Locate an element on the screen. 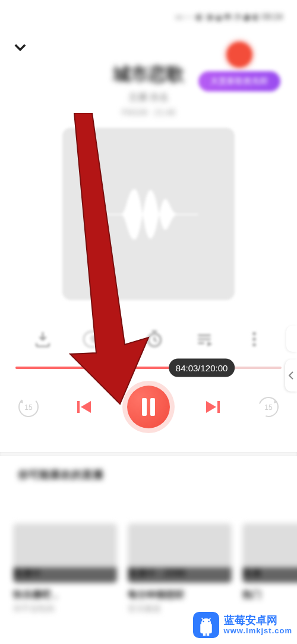 The height and width of the screenshot is (644, 297). progress-bar: 84:03/120:00 is located at coordinates (148, 368).